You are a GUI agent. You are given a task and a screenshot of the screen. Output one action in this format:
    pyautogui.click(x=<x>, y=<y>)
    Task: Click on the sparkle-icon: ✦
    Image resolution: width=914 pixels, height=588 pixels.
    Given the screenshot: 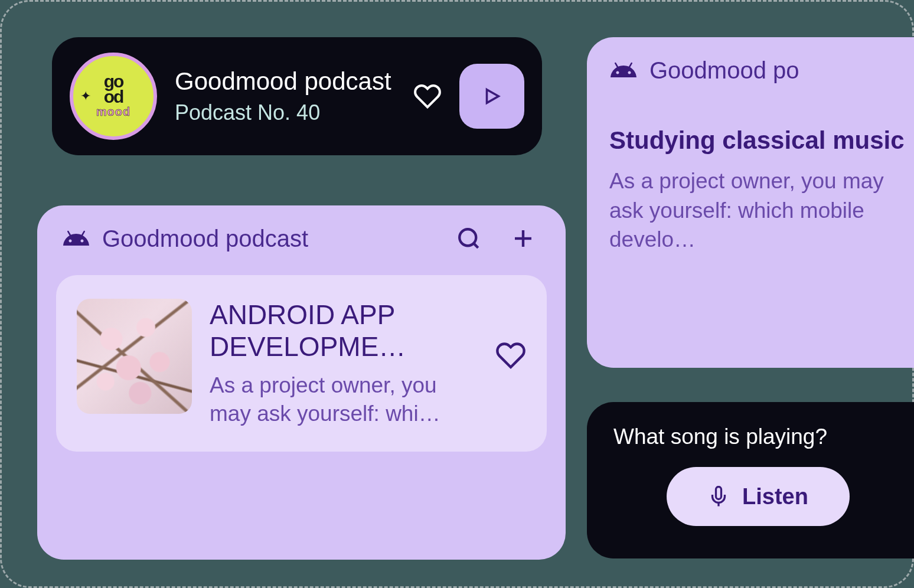 What is the action you would take?
    pyautogui.click(x=86, y=96)
    